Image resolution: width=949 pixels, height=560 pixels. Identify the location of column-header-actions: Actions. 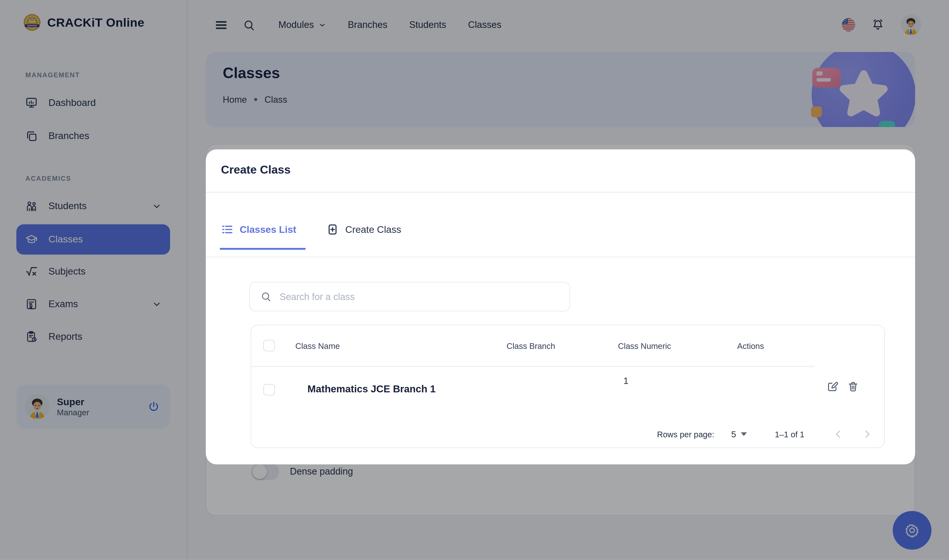
(751, 346).